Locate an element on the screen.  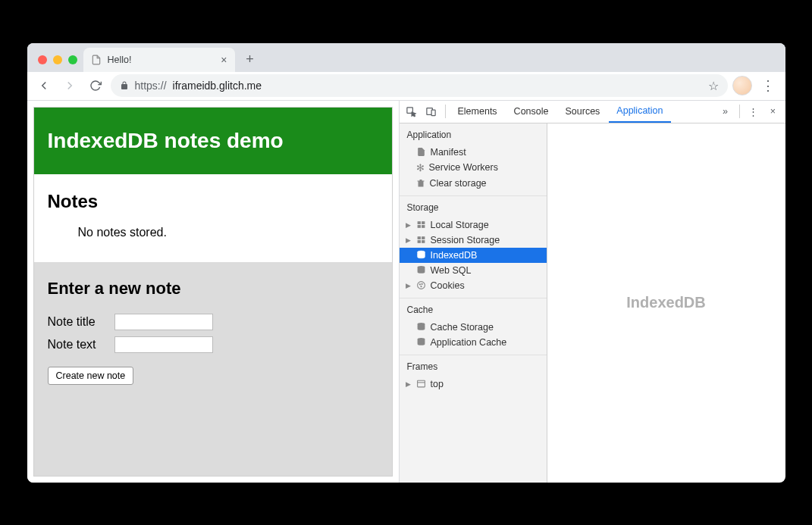
address-bar: https://iframeidb.glitch.me ☆ is located at coordinates (419, 86).